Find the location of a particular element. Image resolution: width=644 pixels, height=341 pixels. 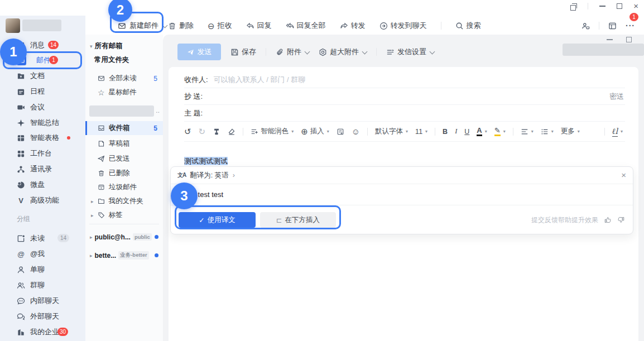

sidebar-item-smart-table: 智能表格 is located at coordinates (42, 138).